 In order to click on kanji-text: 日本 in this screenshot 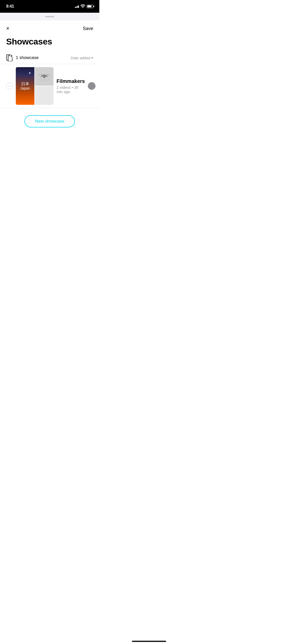, I will do `click(25, 84)`.